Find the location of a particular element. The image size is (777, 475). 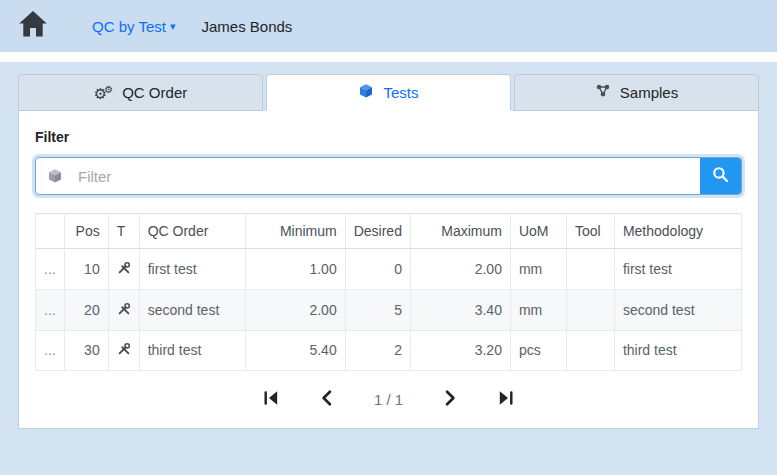

tab-tests: Tests is located at coordinates (388, 92).